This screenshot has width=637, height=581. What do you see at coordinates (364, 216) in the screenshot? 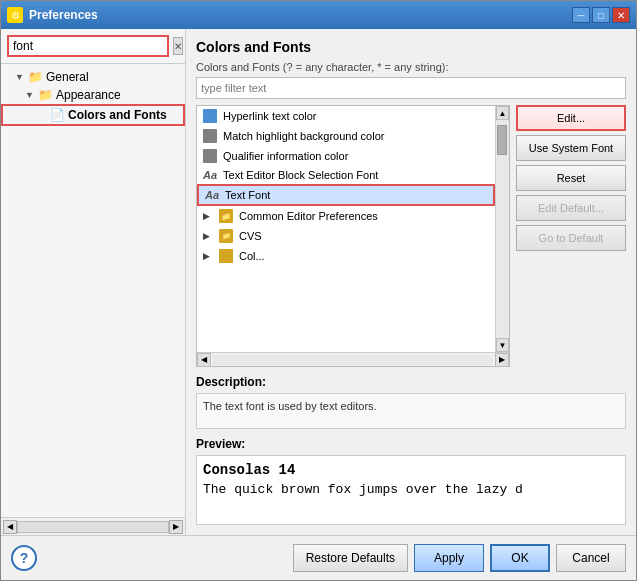
I see `list-item-label-common: Common Editor Preferences` at bounding box center [364, 216].